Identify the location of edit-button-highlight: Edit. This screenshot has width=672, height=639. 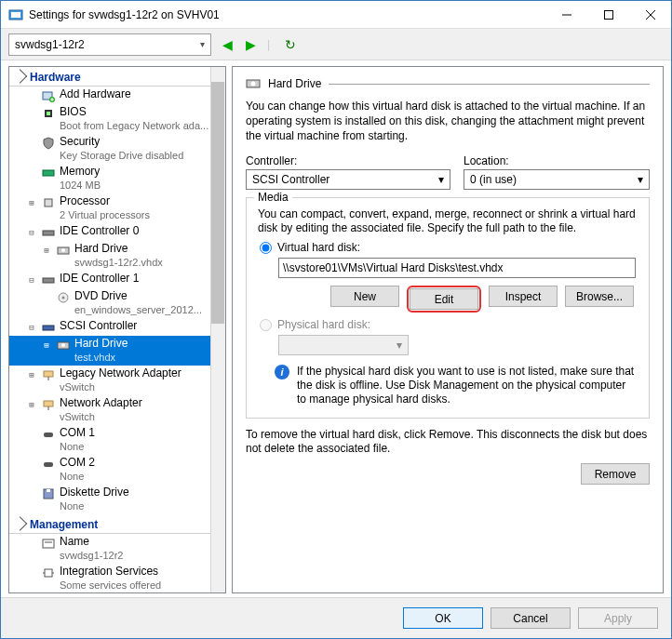
(444, 300).